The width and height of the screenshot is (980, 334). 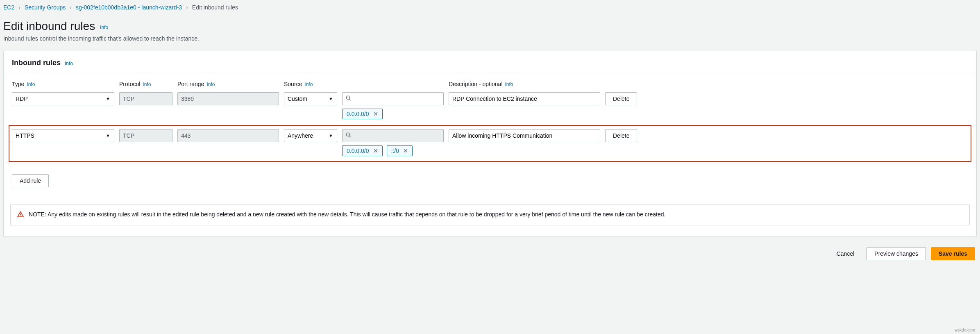 What do you see at coordinates (69, 64) in the screenshot?
I see `panel-heading-info-link: Info` at bounding box center [69, 64].